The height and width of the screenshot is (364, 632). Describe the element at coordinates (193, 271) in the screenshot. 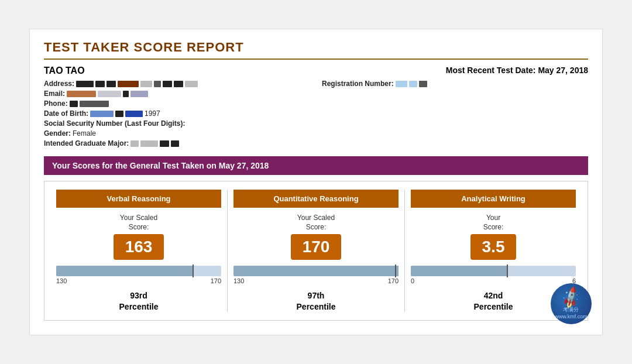

I see `verbal-bar-indicator` at that location.